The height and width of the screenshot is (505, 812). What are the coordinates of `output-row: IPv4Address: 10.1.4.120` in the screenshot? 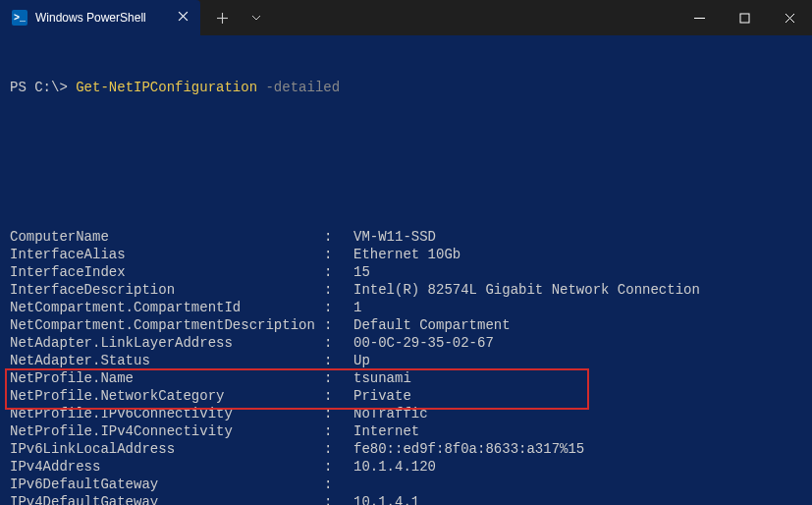 It's located at (406, 467).